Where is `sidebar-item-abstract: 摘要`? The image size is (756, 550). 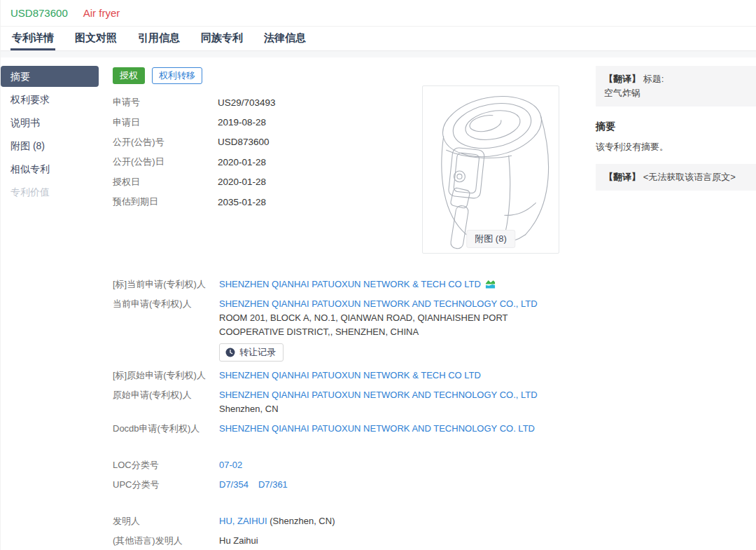 sidebar-item-abstract: 摘要 is located at coordinates (50, 76).